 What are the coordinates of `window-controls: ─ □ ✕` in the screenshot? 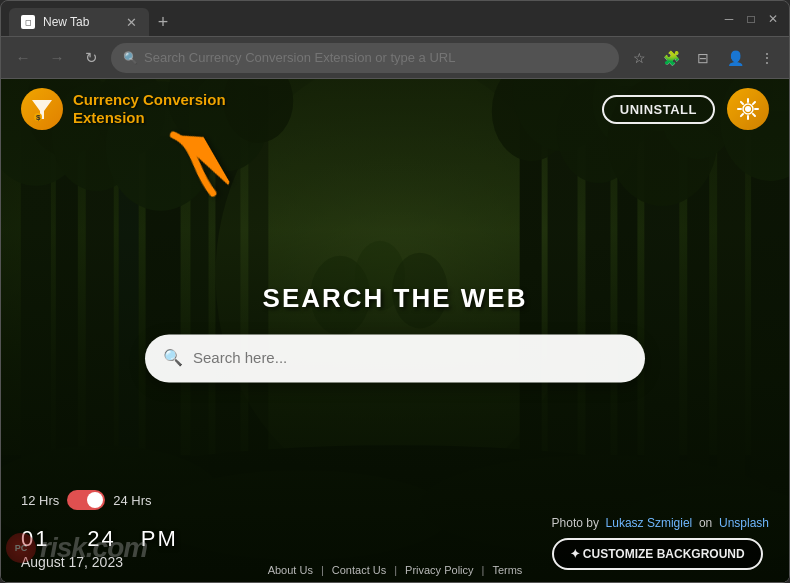 It's located at (751, 19).